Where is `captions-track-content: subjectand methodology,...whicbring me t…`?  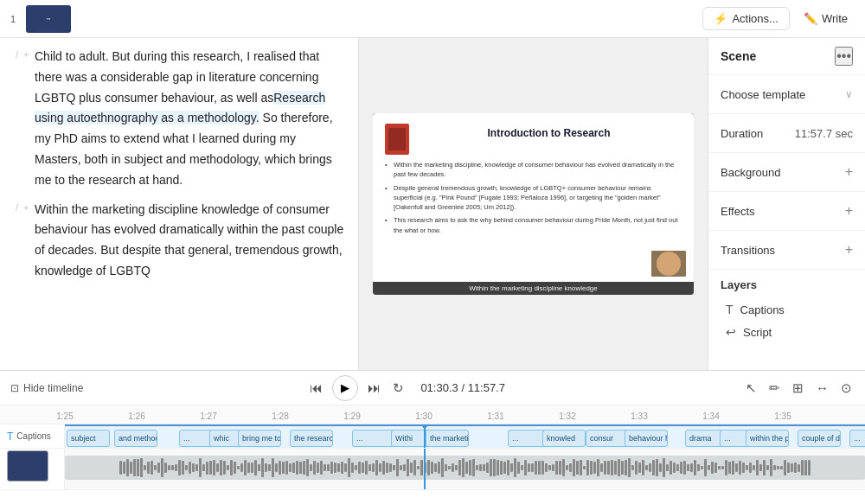
captions-track-content: subjectand methodology,...whicbring me t… is located at coordinates (465, 436).